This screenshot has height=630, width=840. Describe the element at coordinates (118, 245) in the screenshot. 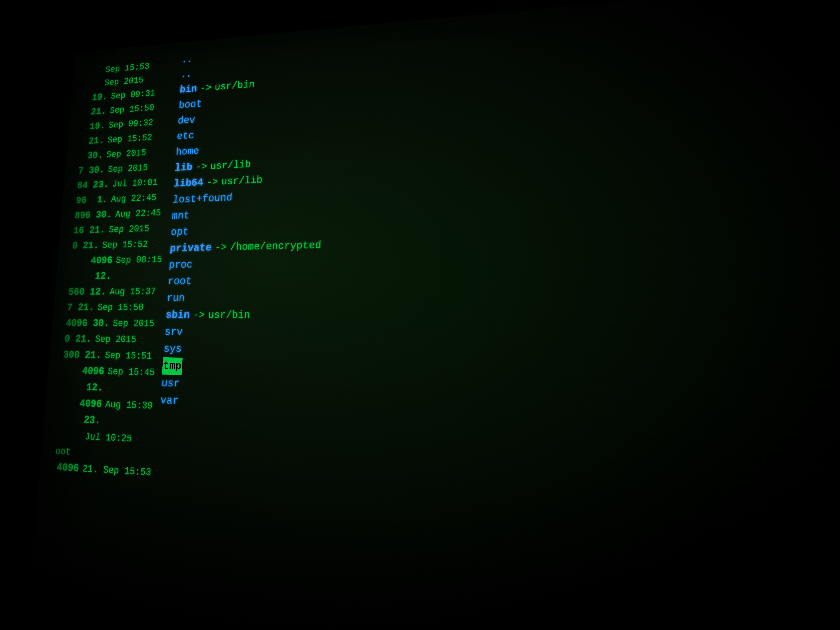

I see `list-item: 0 21. Sep 15:52` at that location.